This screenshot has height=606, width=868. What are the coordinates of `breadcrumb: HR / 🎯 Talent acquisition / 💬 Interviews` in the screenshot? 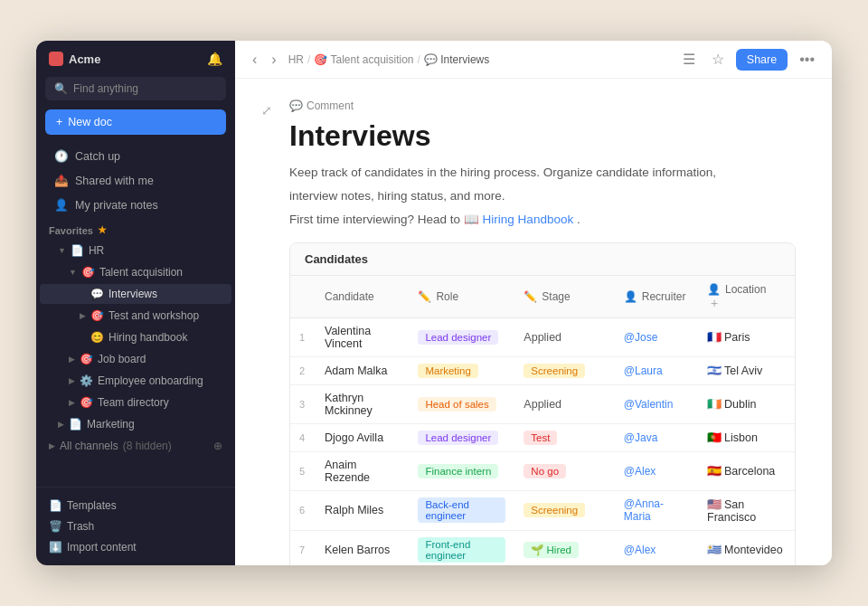 It's located at (389, 60).